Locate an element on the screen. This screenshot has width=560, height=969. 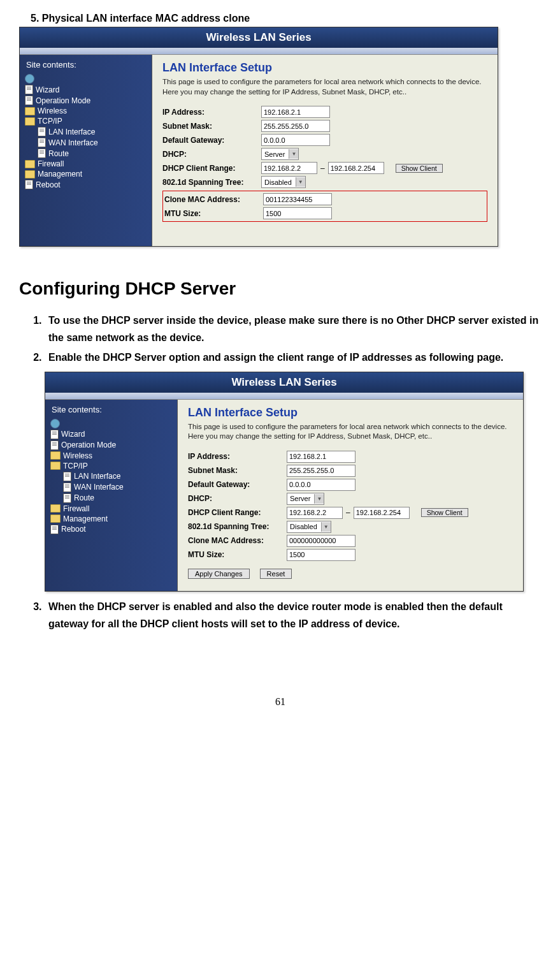
label-ip: IP Address: is located at coordinates (237, 456).